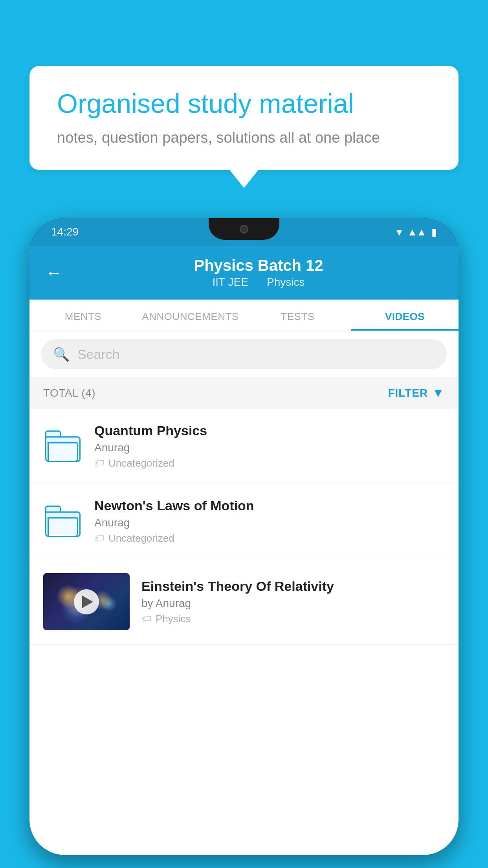 This screenshot has height=868, width=488. What do you see at coordinates (244, 104) in the screenshot?
I see `speech-bubble-title: Organised study material` at bounding box center [244, 104].